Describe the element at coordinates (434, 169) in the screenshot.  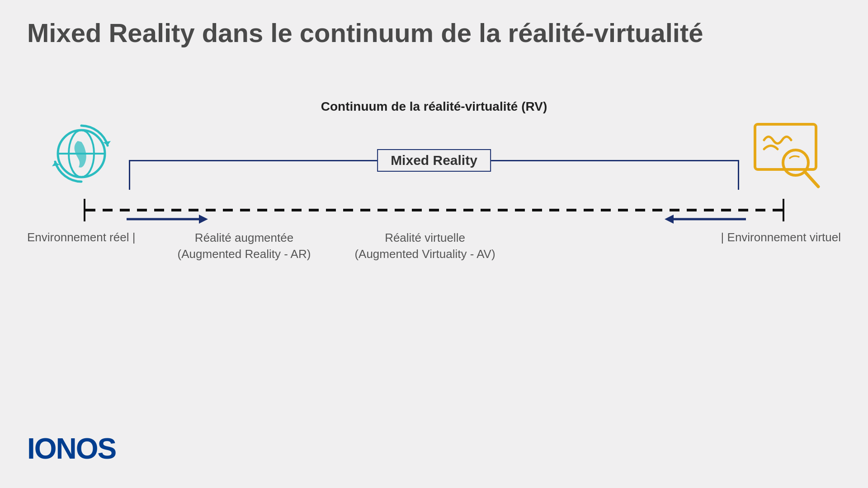
I see `mixed-reality-bracket: Mixed Reality` at that location.